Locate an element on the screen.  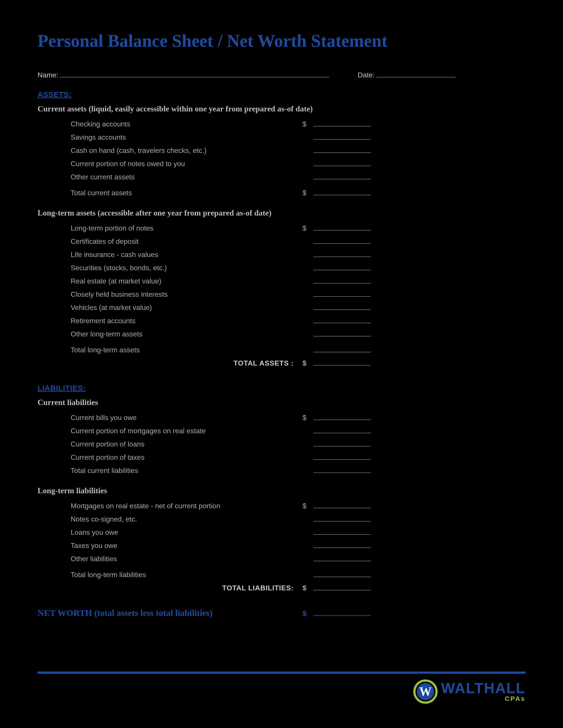
line-item: Closely held business interests is located at coordinates (282, 294).